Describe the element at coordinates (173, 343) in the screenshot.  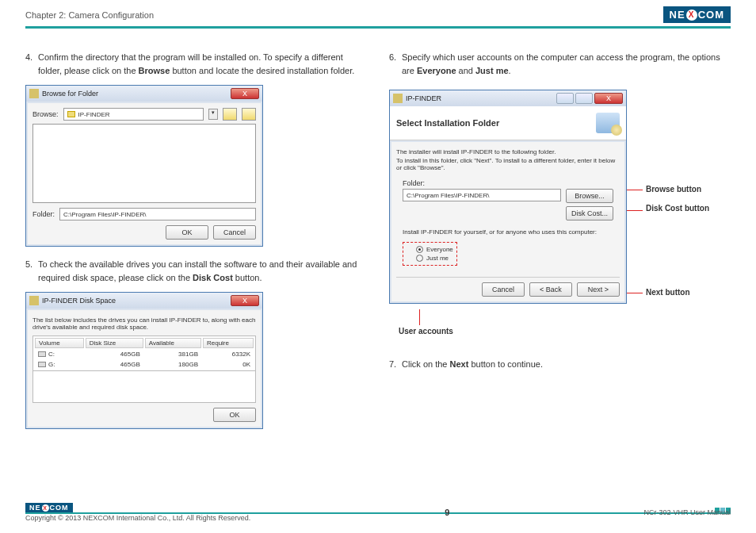
I see `col-available: Available` at that location.